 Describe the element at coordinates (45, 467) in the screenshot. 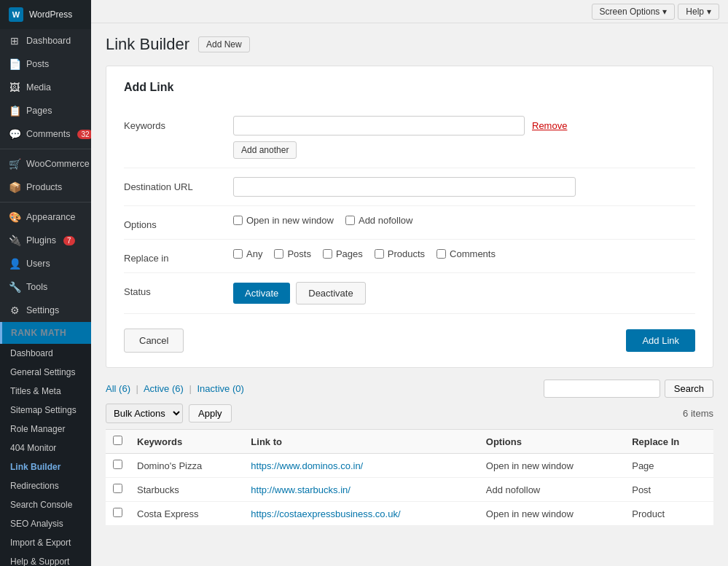

I see `sidebar-item-rm-link-builder: Link Builder` at that location.